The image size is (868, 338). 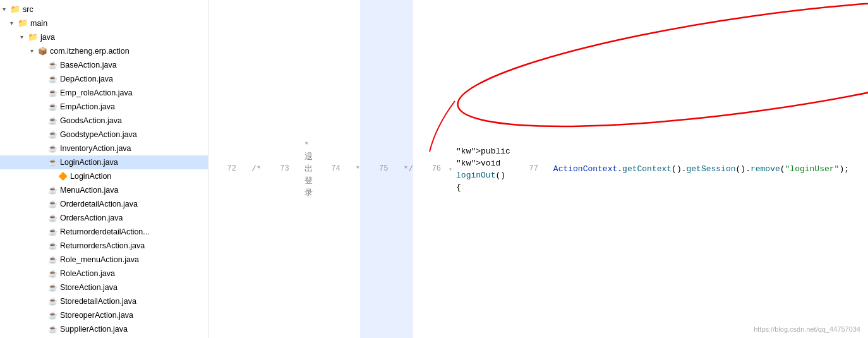 What do you see at coordinates (87, 79) in the screenshot?
I see `sidebar-item-label: DepAction.java` at bounding box center [87, 79].